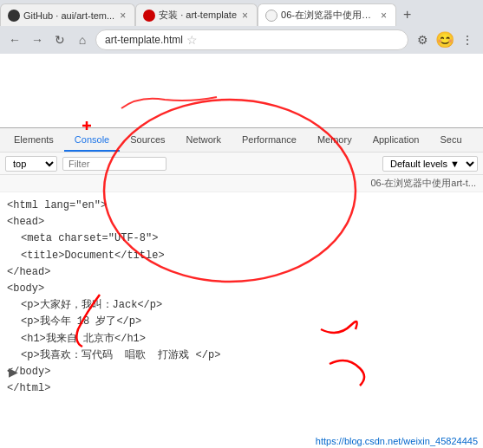  Describe the element at coordinates (69, 16) in the screenshot. I see `tab-github-label: GitHub · aui/art-tem...` at that location.